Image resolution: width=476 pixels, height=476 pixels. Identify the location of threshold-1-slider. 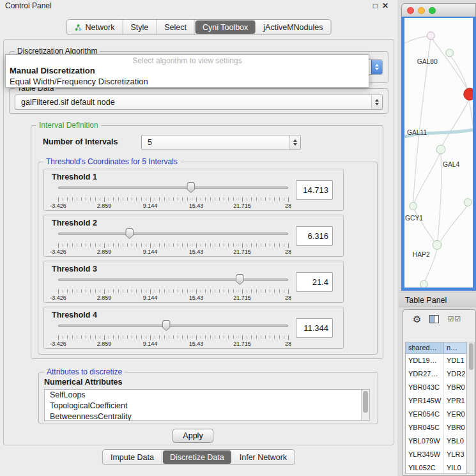
(173, 188).